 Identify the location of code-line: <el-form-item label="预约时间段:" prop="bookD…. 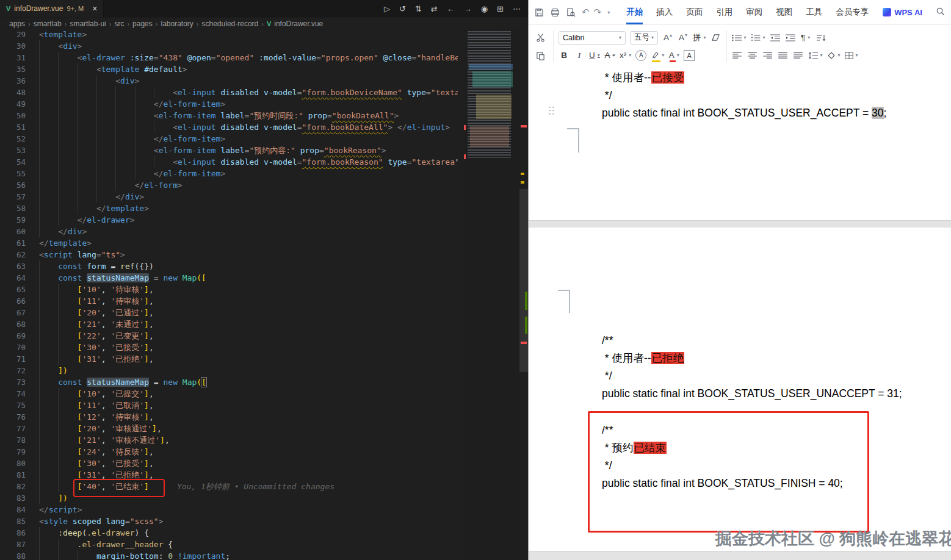
(248, 116).